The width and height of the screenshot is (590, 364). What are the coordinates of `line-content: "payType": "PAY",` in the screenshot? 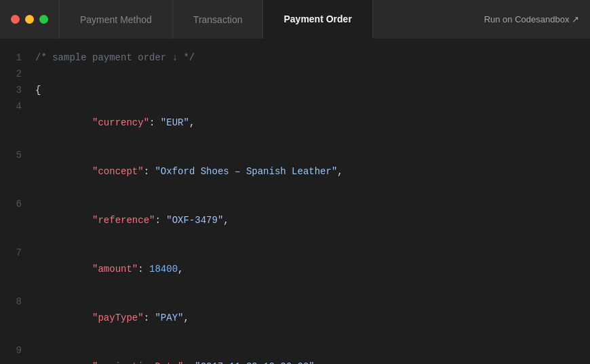 It's located at (113, 318).